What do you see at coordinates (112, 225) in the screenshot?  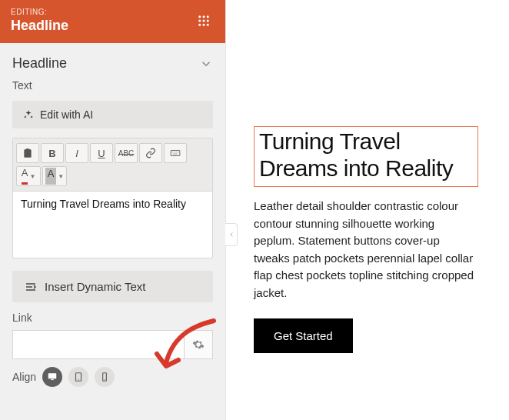 I see `rte-textarea: Turning Travel Dreams into Reality` at bounding box center [112, 225].